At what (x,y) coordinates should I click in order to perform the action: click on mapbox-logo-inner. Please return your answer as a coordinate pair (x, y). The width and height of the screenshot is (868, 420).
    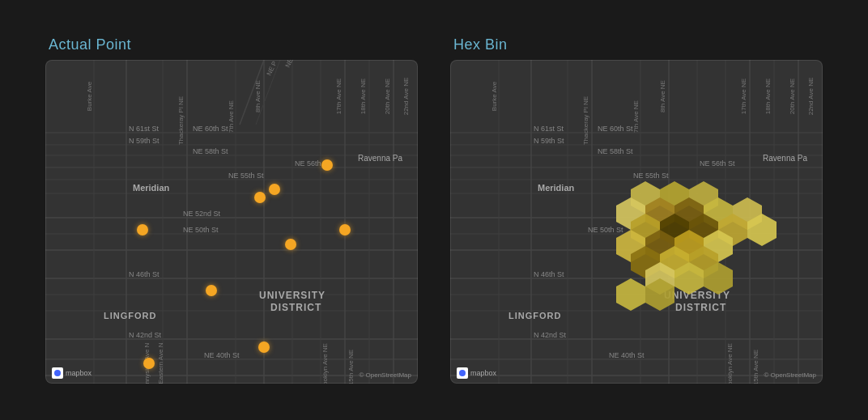
    Looking at the image, I should click on (57, 373).